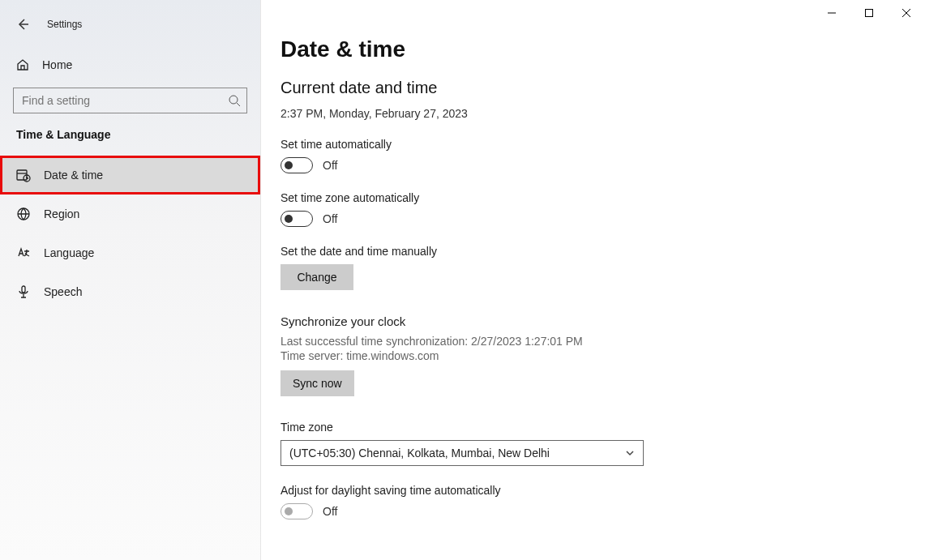 This screenshot has width=925, height=560. What do you see at coordinates (130, 214) in the screenshot?
I see `sidebar-item-region: Region` at bounding box center [130, 214].